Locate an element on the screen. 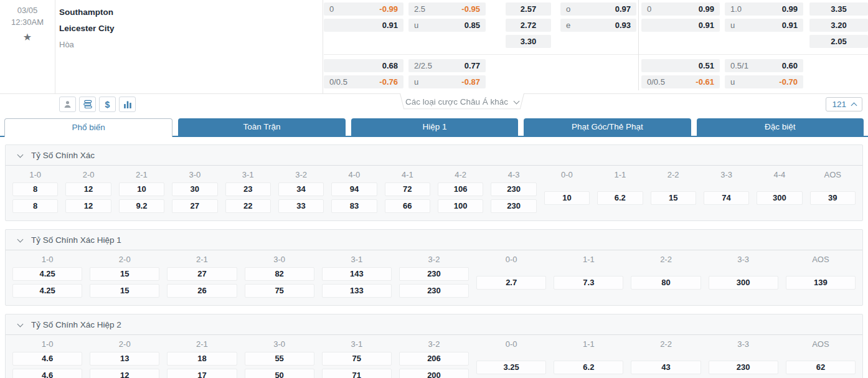  player-icon is located at coordinates (67, 105).